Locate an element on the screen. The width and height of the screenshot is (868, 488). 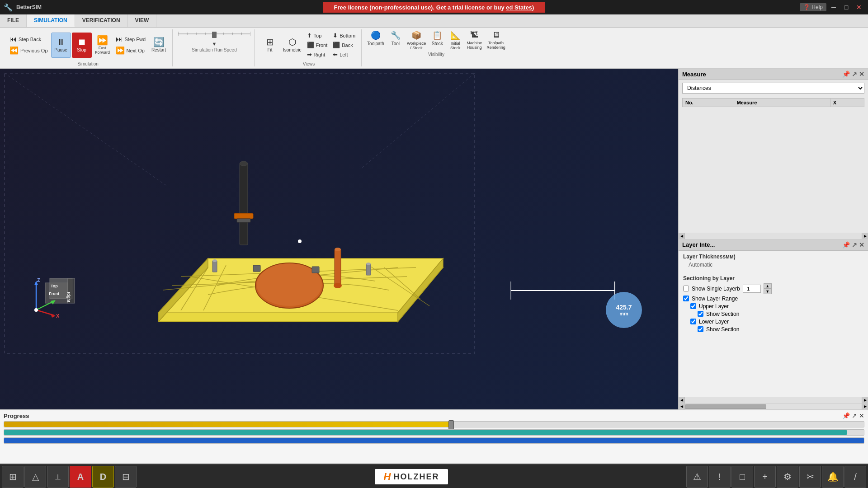
next-op-btn: ⏩ Next Op is located at coordinates (131, 51).